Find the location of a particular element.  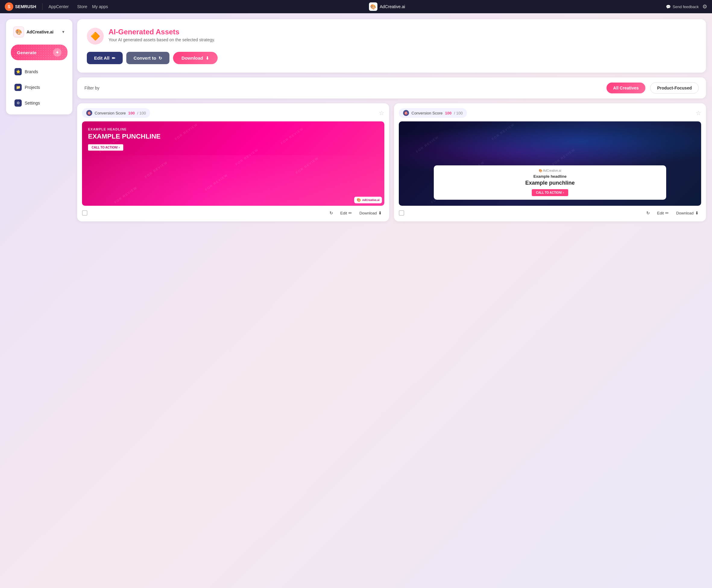

sidebar-settings-label: Settings is located at coordinates (33, 103).